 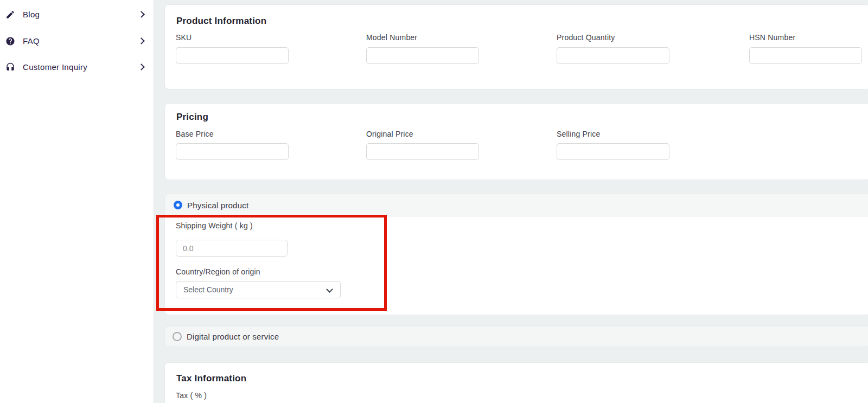 I want to click on hsn-number-label: HSN Number, so click(x=773, y=37).